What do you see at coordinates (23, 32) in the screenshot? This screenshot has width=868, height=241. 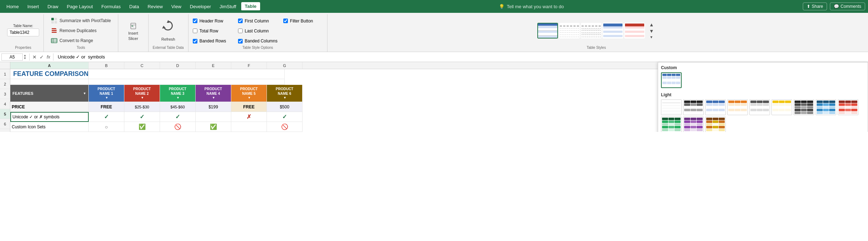 I see `table-name-input` at bounding box center [23, 32].